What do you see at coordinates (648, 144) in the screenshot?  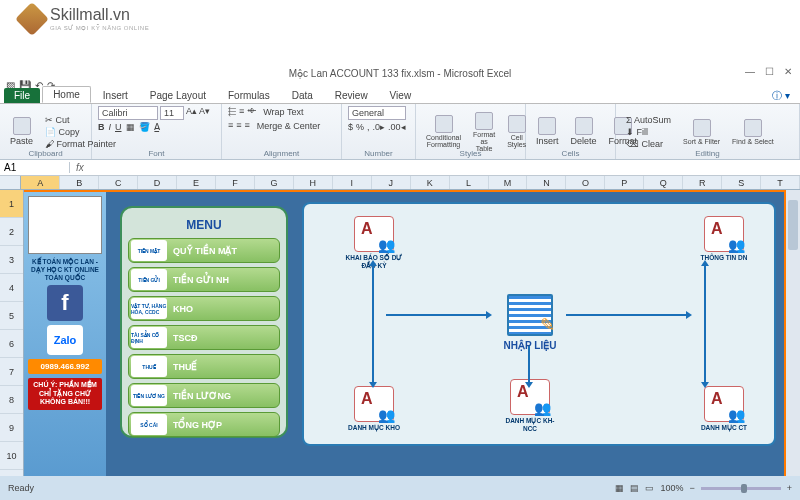 I see `clear-button: ⌫ Clear` at bounding box center [648, 144].